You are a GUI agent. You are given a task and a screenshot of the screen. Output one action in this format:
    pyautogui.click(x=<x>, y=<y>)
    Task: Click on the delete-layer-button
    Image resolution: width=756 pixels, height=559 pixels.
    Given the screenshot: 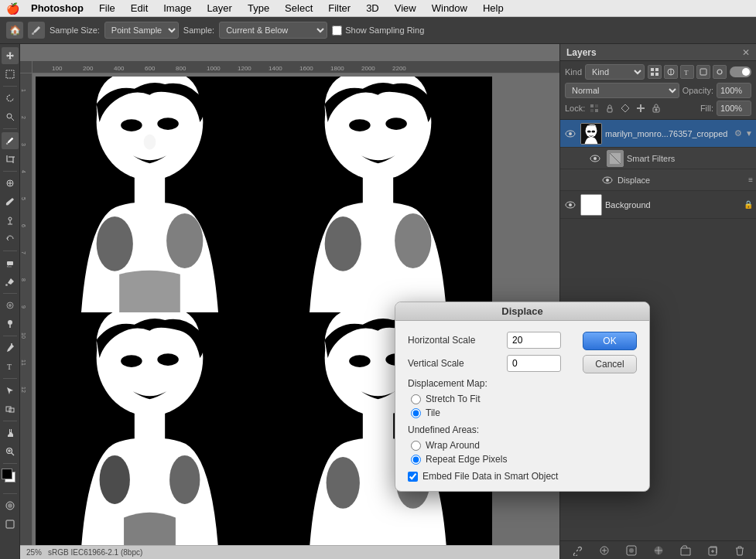 What is the action you would take?
    pyautogui.click(x=740, y=550)
    